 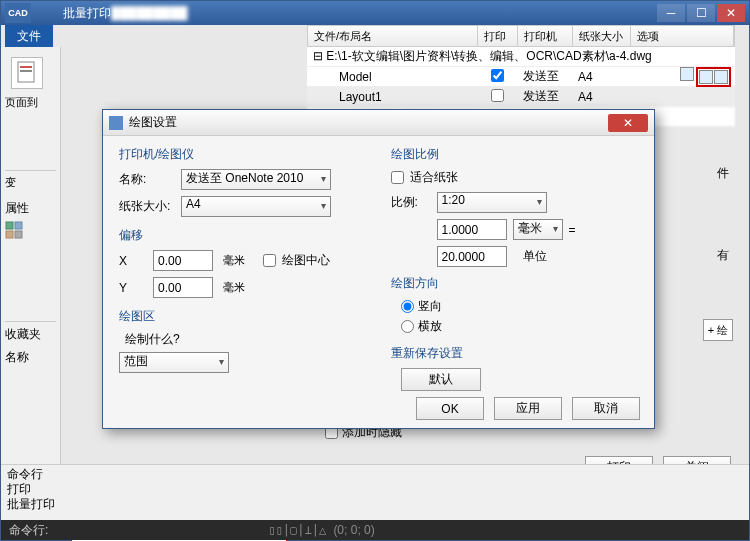 What do you see at coordinates (375, 530) in the screenshot?
I see `status-bar: 命令行: ▯▯|▢|⊥|△ (0; 0; 0)` at bounding box center [375, 530].